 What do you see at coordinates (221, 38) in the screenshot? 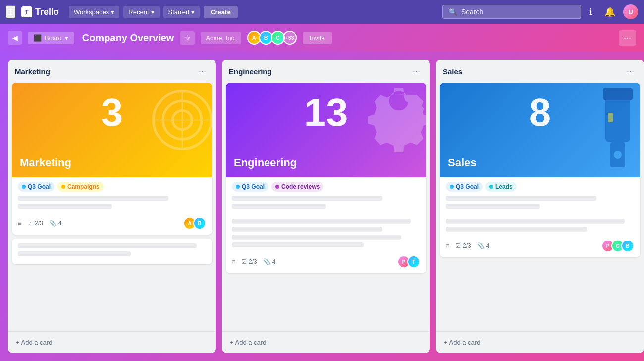
I see `workspace-badge: Acme, Inc.` at bounding box center [221, 38].